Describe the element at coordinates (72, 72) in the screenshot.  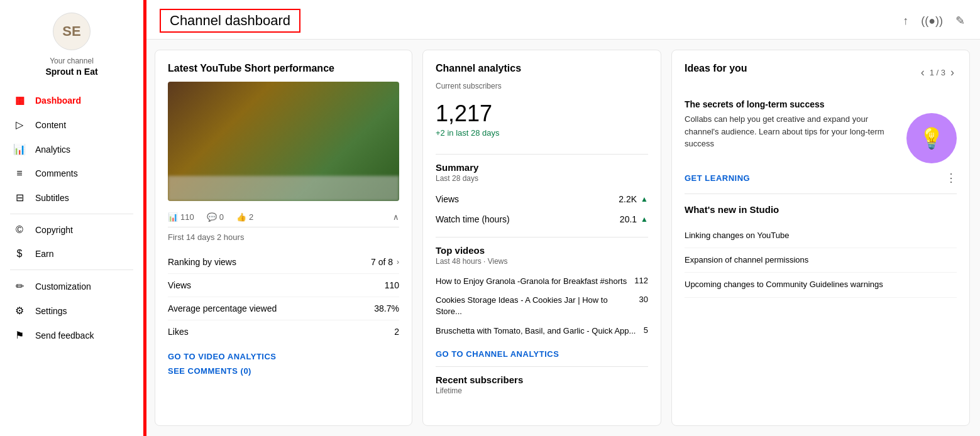
I see `channel-name: Sprout n Eat` at that location.